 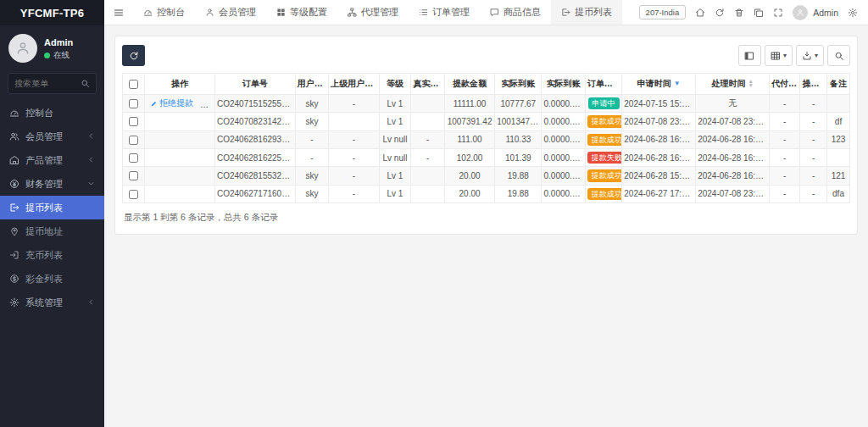 What do you see at coordinates (58, 56) in the screenshot?
I see `sidebar-user-status: 在线` at bounding box center [58, 56].